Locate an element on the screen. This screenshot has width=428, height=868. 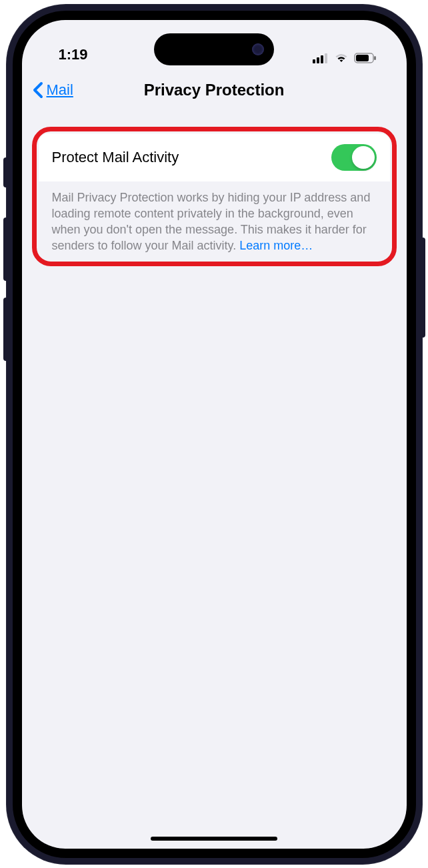
status-time: 1:19 is located at coordinates (73, 55).